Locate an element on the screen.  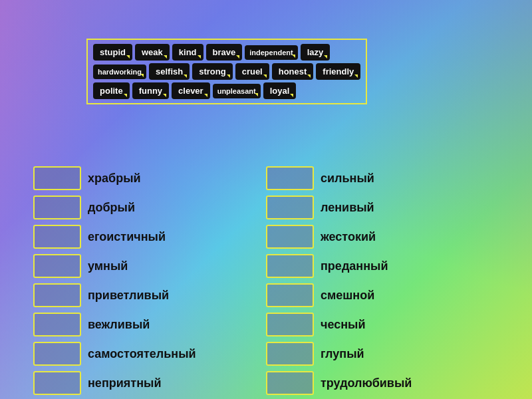
chip-selfish: selfish is located at coordinates (169, 72).